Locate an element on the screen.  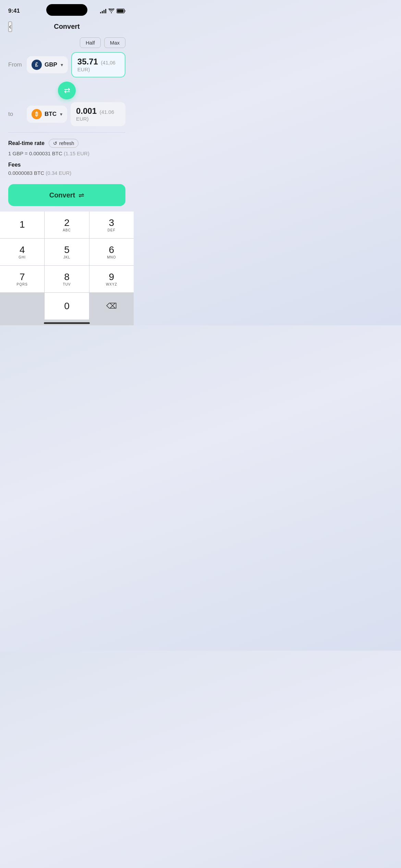
key-5: 5 JKL is located at coordinates (66, 252).